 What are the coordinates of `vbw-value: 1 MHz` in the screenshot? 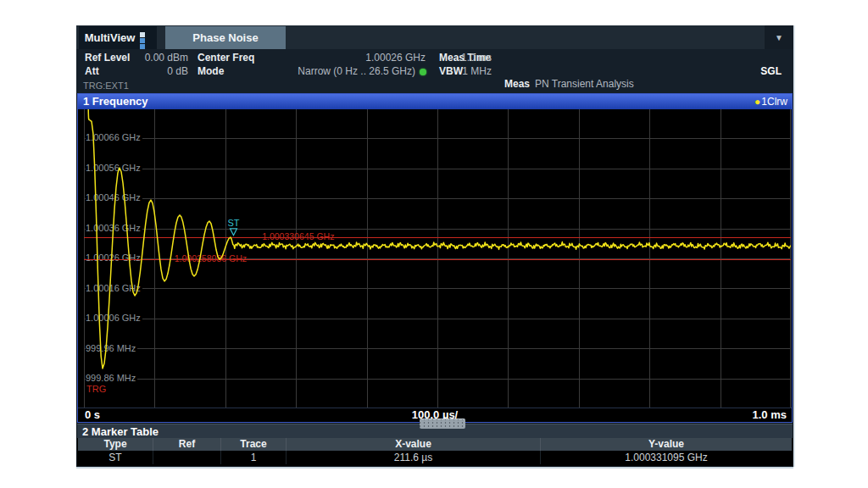 It's located at (470, 71).